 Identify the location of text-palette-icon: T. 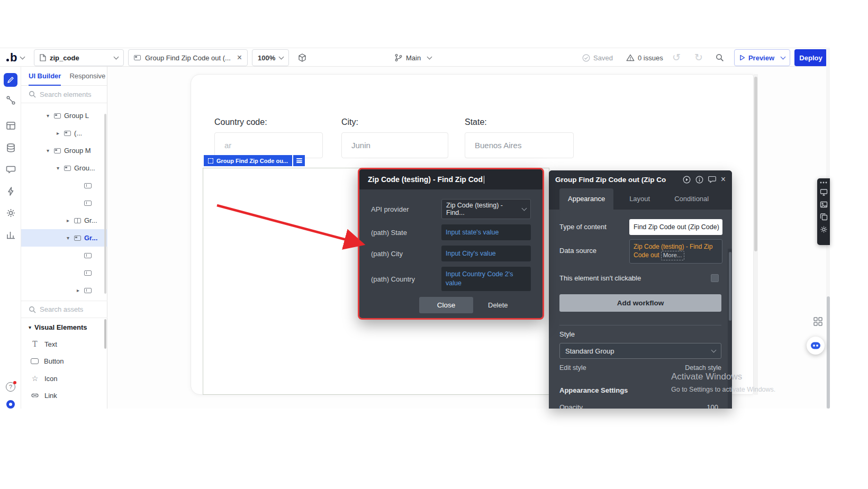
(35, 344).